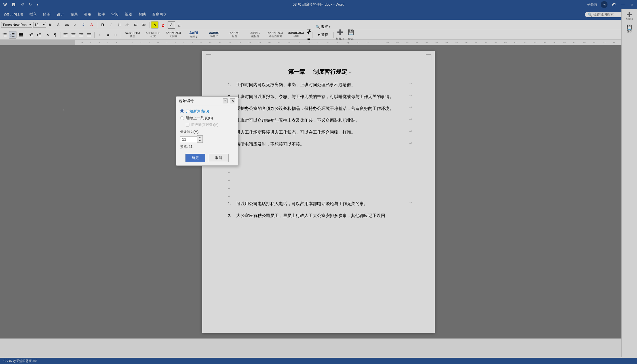 This screenshot has height=364, width=637. What do you see at coordinates (155, 25) in the screenshot?
I see `highlight-button: A` at bounding box center [155, 25].